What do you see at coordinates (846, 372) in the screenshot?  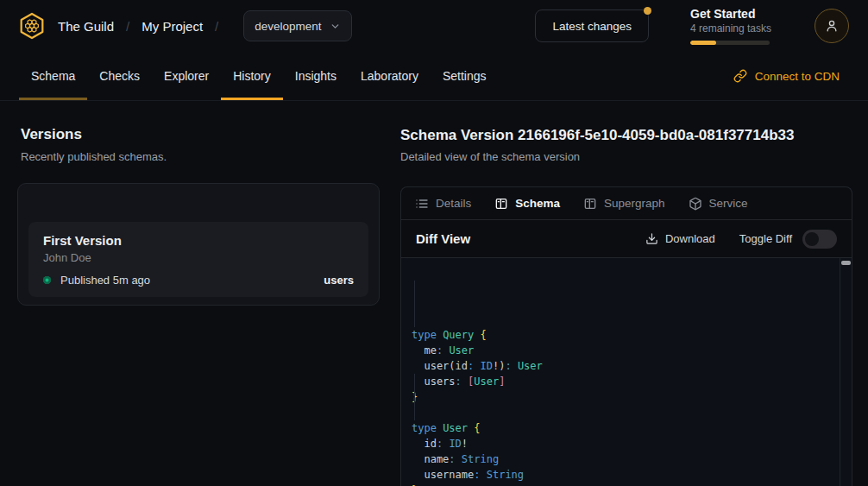 I see `code-scrollbar` at bounding box center [846, 372].